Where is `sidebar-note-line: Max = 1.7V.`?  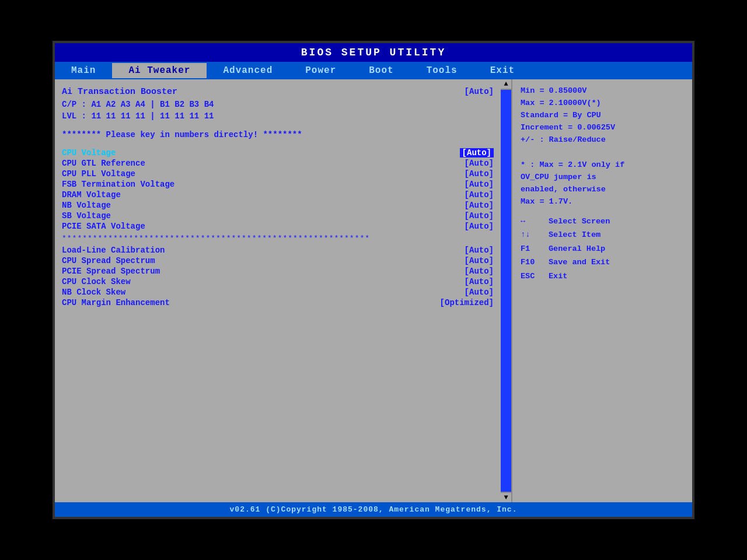 sidebar-note-line: Max = 1.7V. is located at coordinates (602, 202).